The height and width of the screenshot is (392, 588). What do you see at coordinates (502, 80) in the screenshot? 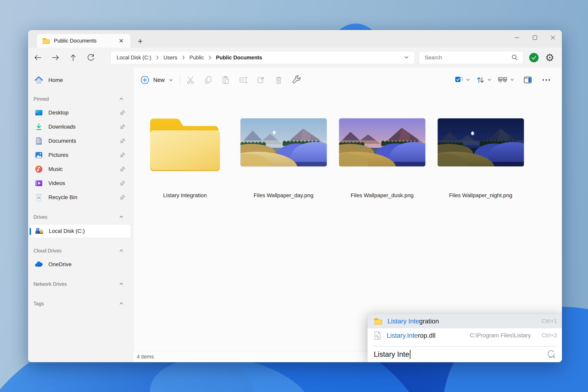
I see `layout-view-button` at bounding box center [502, 80].